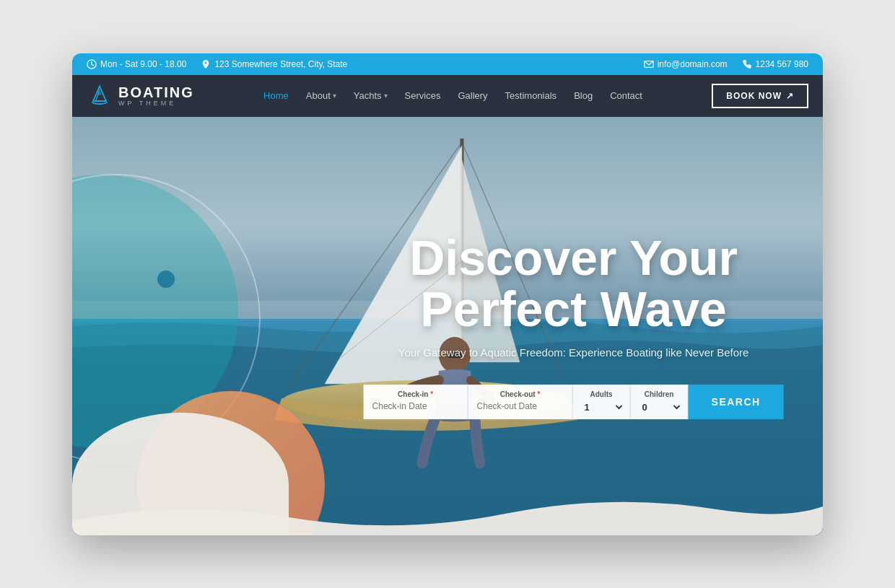 The image size is (895, 588). What do you see at coordinates (423, 95) in the screenshot?
I see `nav-link-services: Services` at bounding box center [423, 95].